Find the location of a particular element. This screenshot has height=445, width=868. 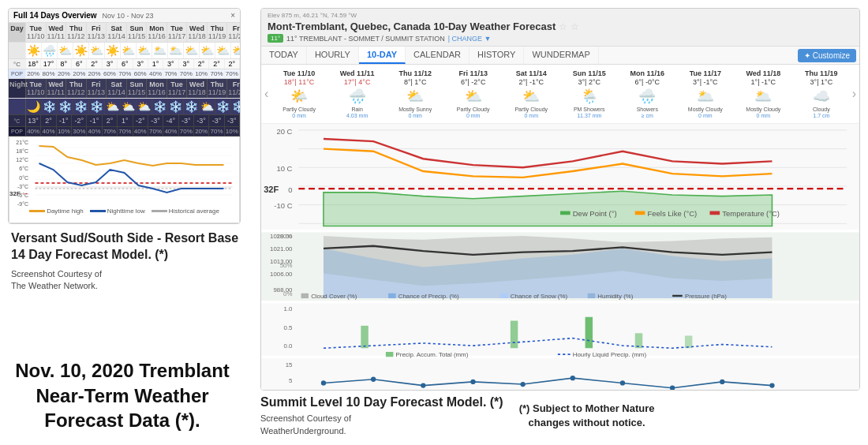

day-temp-2: 8° is located at coordinates (65, 64).